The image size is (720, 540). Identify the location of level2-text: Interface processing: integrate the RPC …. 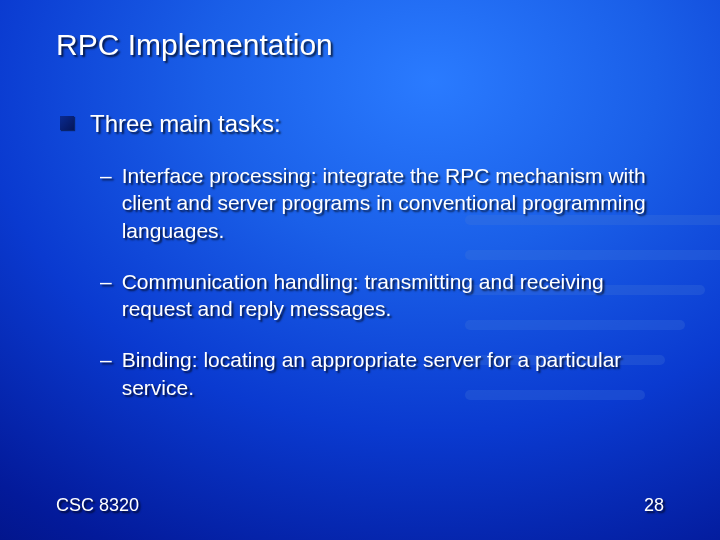
(393, 203).